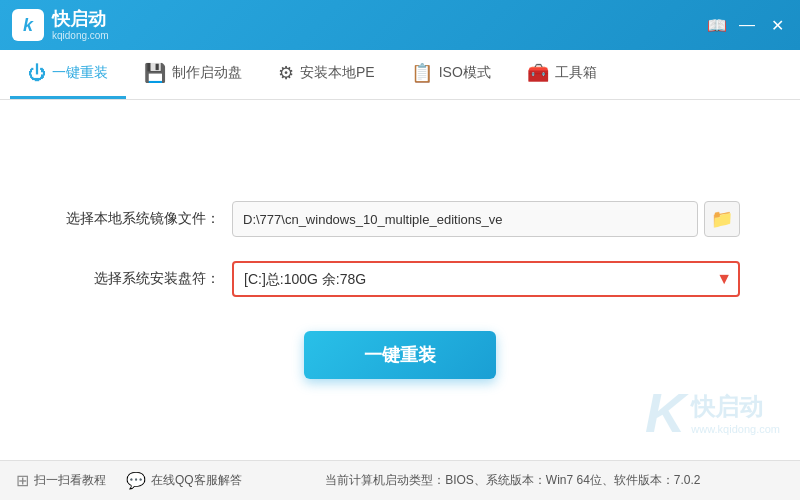 The width and height of the screenshot is (800, 500). What do you see at coordinates (736, 429) in the screenshot?
I see `watermark-url: www.kqidong.com` at bounding box center [736, 429].